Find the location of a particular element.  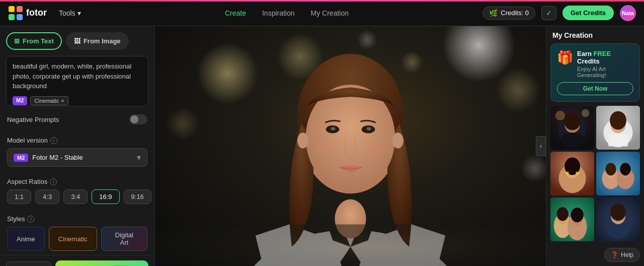

prompt-text: beautiful girl, modern, white, professio… is located at coordinates (77, 77).